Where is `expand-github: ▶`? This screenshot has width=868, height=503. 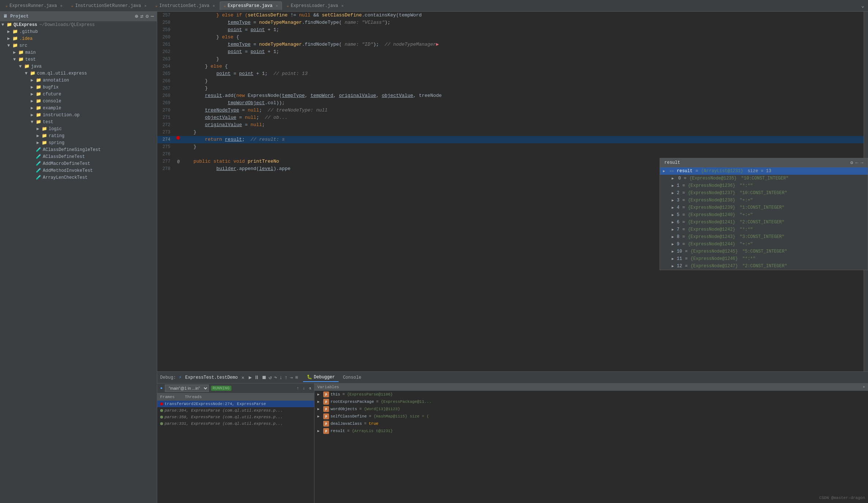
expand-github: ▶ is located at coordinates (10, 31).